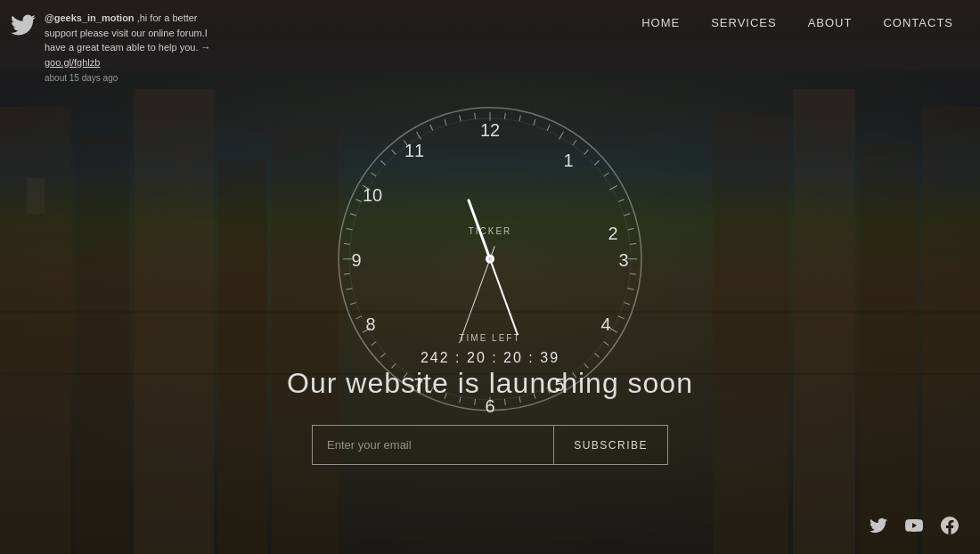 The image size is (980, 554). What do you see at coordinates (914, 525) in the screenshot?
I see `social-icons-container` at bounding box center [914, 525].